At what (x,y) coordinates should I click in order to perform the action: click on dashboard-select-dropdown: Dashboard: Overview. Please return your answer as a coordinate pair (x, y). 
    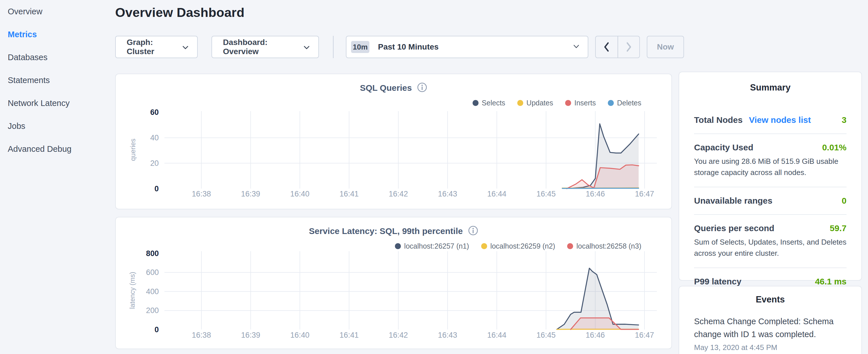
    Looking at the image, I should click on (266, 47).